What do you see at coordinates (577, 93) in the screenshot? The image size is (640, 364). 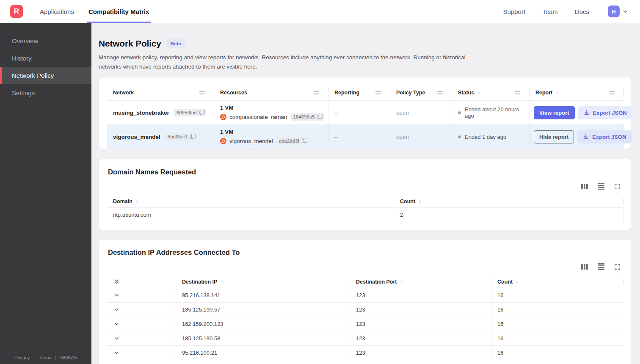 I see `col-header-report: Report ↑↓` at bounding box center [577, 93].